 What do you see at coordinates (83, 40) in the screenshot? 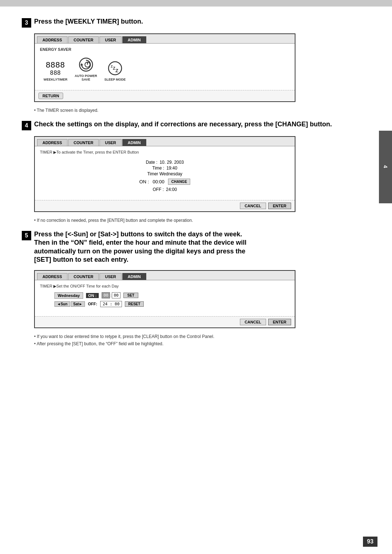
I see `tab-counter-1: COUNTER` at bounding box center [83, 40].